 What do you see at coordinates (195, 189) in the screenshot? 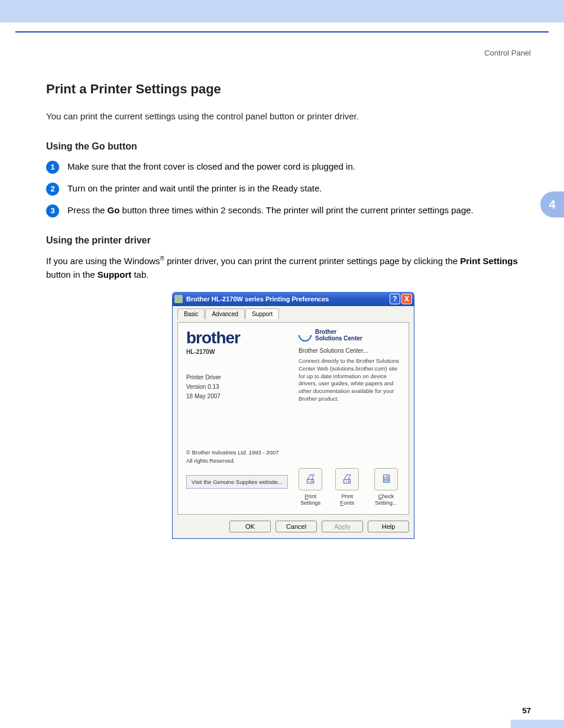
I see `step-2-text: Turn on the printer and wait until the p…` at bounding box center [195, 189].